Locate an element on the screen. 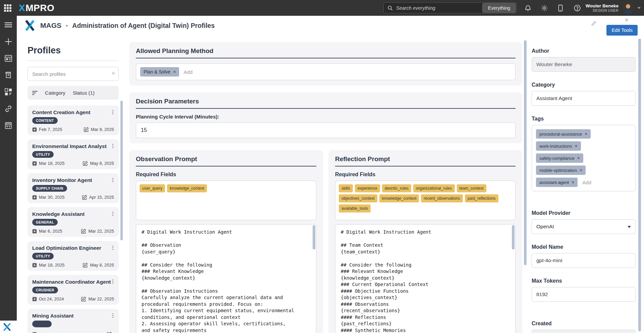 Image resolution: width=644 pixels, height=333 pixels. edit-tools-button: Edit Tools is located at coordinates (622, 30).